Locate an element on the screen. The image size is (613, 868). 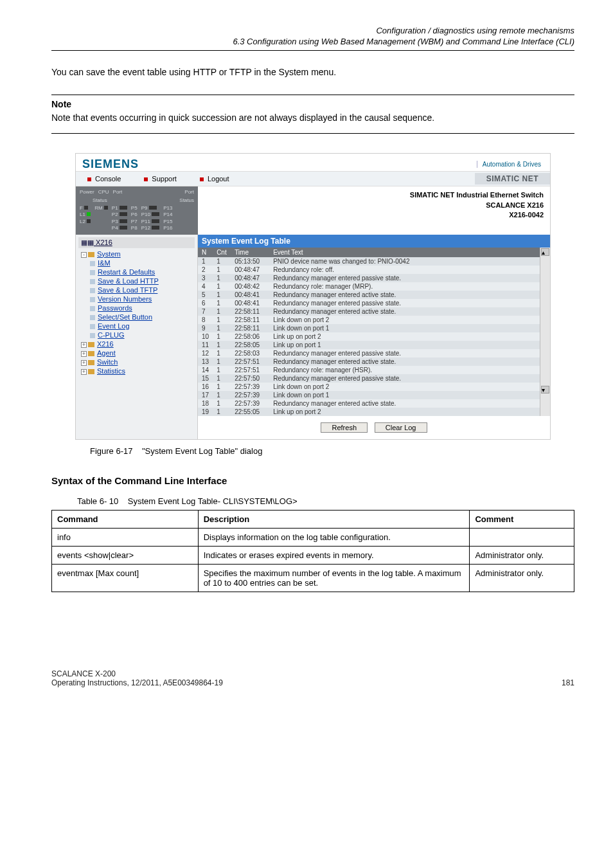
lbl-port: Port is located at coordinates (118, 192).